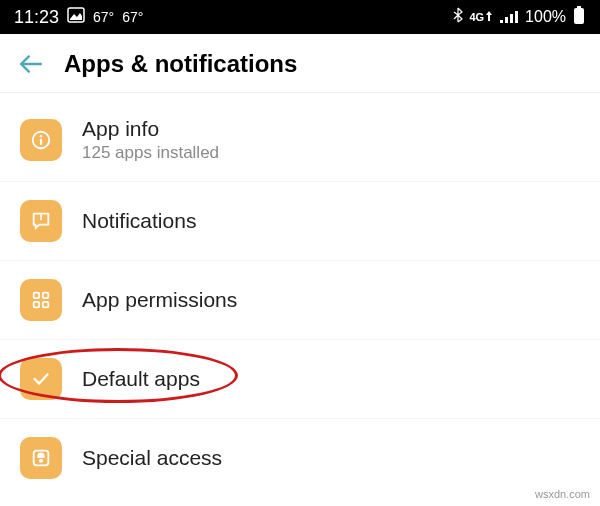 This screenshot has width=600, height=506. I want to click on info-icon, so click(41, 140).